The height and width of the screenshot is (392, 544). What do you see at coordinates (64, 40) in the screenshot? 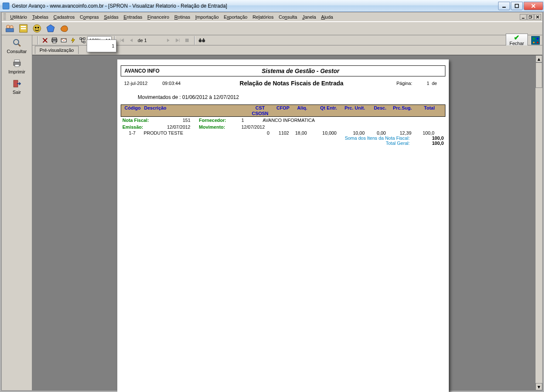
I see `mail-icon` at bounding box center [64, 40].